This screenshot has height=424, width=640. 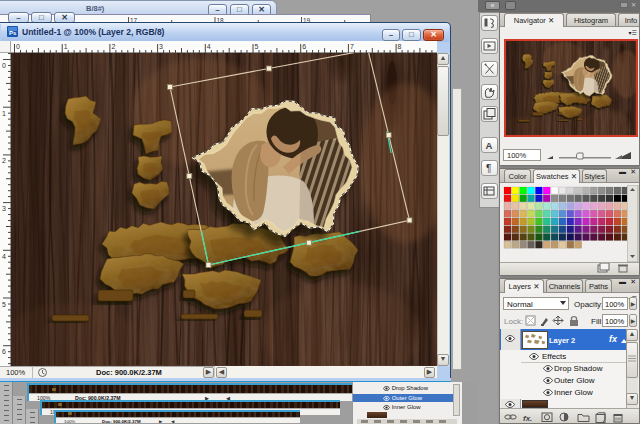 What do you see at coordinates (13, 33) in the screenshot?
I see `svg-text: Ps` at bounding box center [13, 33].